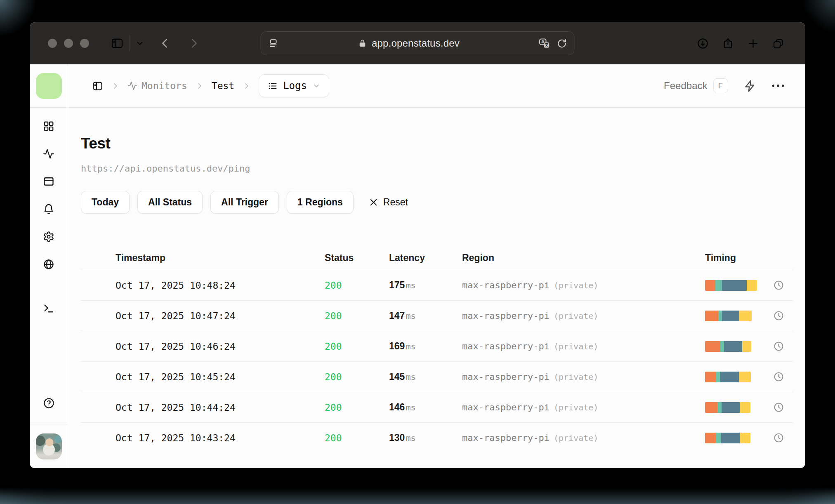 Image resolution: width=835 pixels, height=504 pixels. I want to click on activity-icon, so click(49, 154).